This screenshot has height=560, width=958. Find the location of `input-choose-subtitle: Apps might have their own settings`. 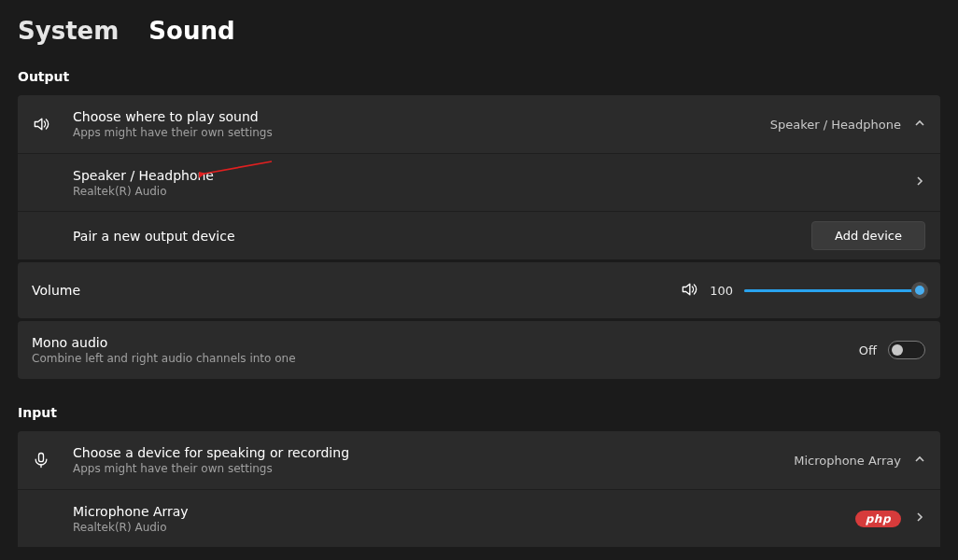

input-choose-subtitle: Apps might have their own settings is located at coordinates (433, 469).